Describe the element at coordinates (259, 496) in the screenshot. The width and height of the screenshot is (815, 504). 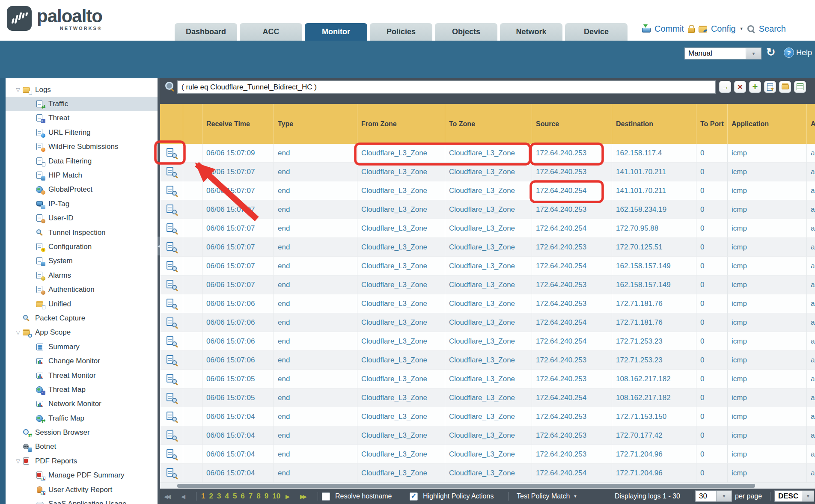
I see `page-number-8: 8` at that location.